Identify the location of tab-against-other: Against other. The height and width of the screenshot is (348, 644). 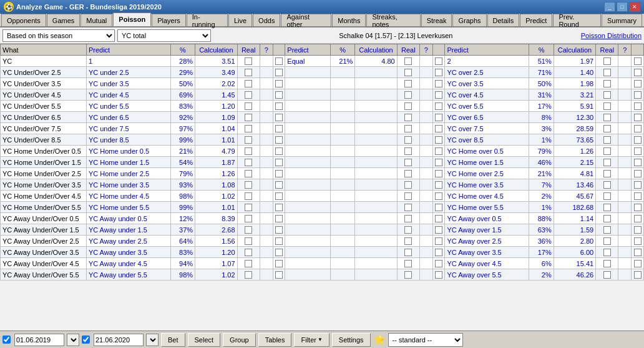
(306, 20).